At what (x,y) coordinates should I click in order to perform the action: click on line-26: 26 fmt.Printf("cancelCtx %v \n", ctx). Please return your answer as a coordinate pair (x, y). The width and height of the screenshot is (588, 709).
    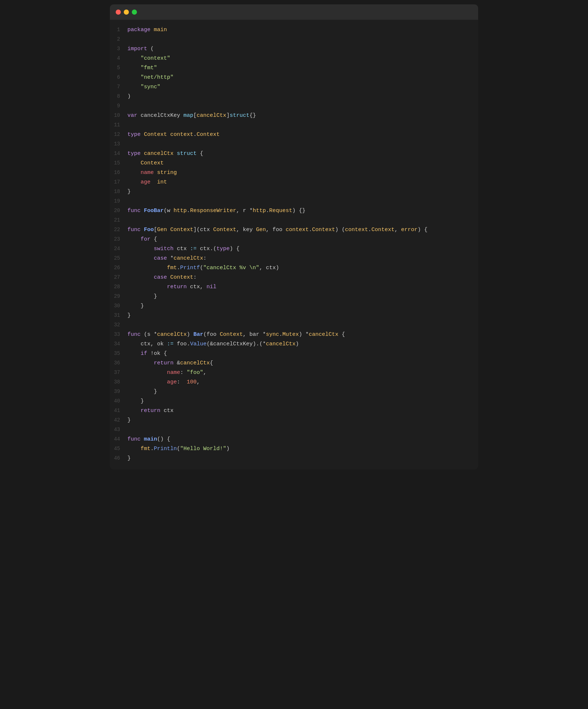
    Looking at the image, I should click on (294, 268).